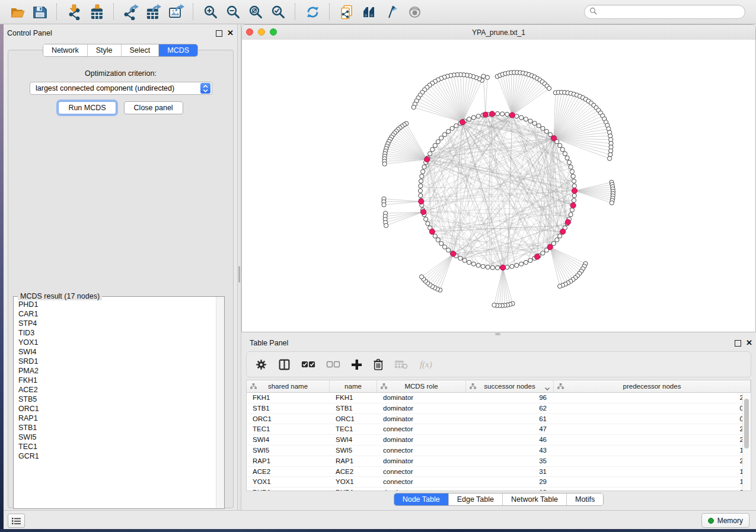 This screenshot has width=756, height=532. What do you see at coordinates (288, 461) in the screenshot?
I see `table-cell: RAP1` at bounding box center [288, 461].